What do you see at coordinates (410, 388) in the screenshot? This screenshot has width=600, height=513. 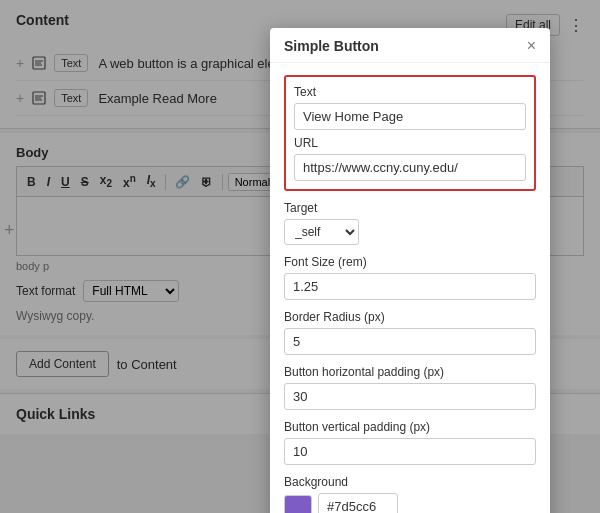 I see `h-padding-group: Button horizontal padding (px)` at bounding box center [410, 388].